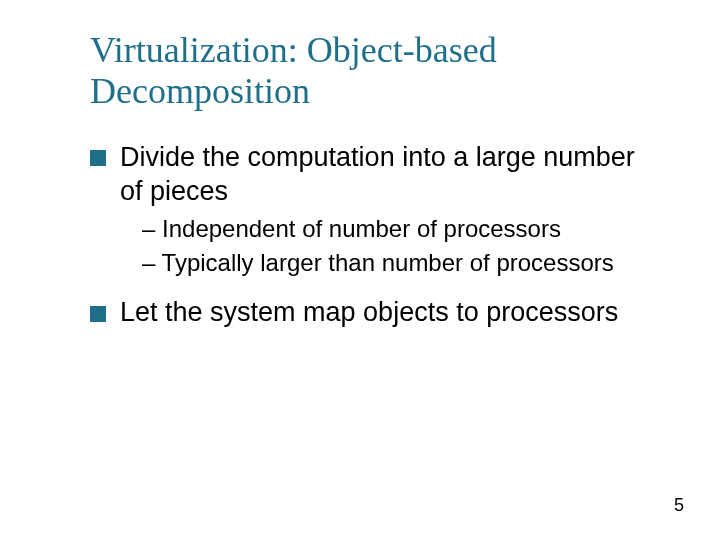 Image resolution: width=720 pixels, height=540 pixels. What do you see at coordinates (679, 506) in the screenshot?
I see `page-number: 5` at bounding box center [679, 506].